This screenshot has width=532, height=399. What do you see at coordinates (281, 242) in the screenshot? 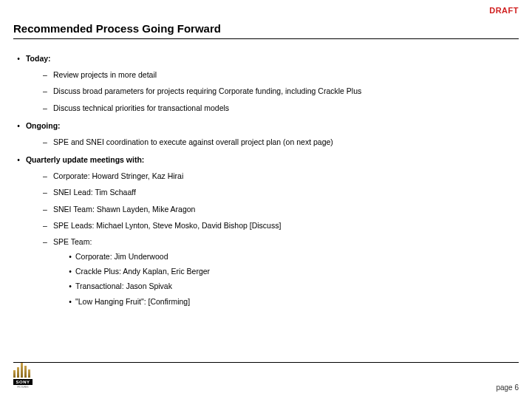
I see `list-item: –SPE Team:` at bounding box center [281, 242].